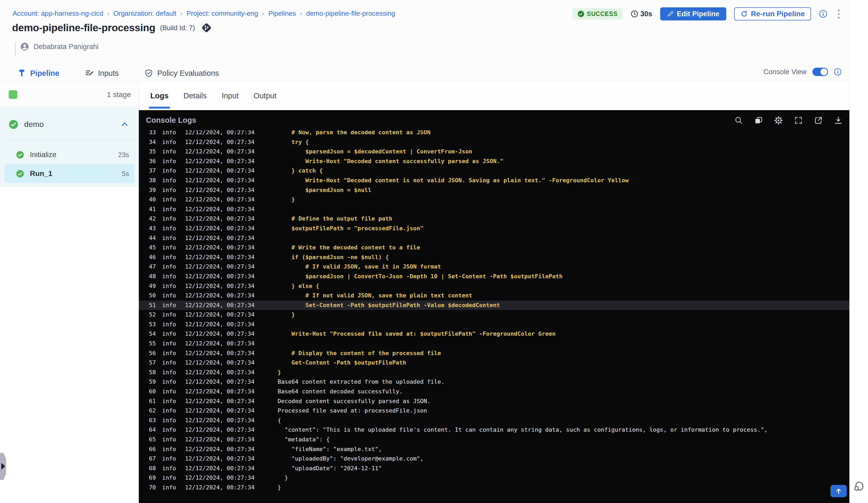  I want to click on log-line: 36 info 12/12/2024, 00:27:34 Write-Host …, so click(494, 161).